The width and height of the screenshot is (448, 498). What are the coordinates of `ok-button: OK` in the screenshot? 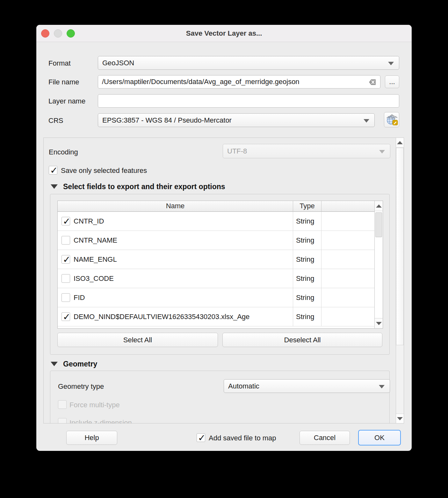 It's located at (379, 438).